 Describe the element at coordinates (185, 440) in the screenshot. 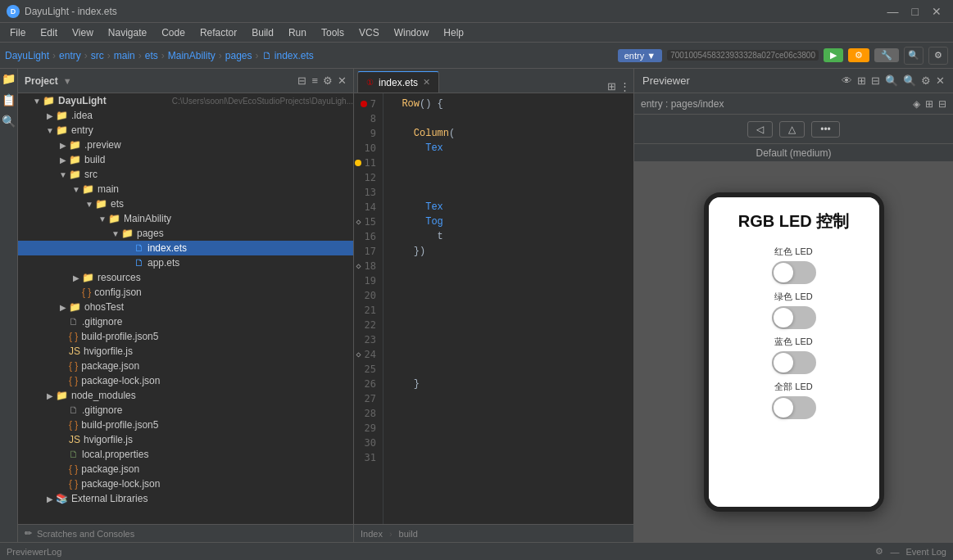

I see `tree-item-hvigorfile2: ▶ JS hvigorfile.js` at that location.